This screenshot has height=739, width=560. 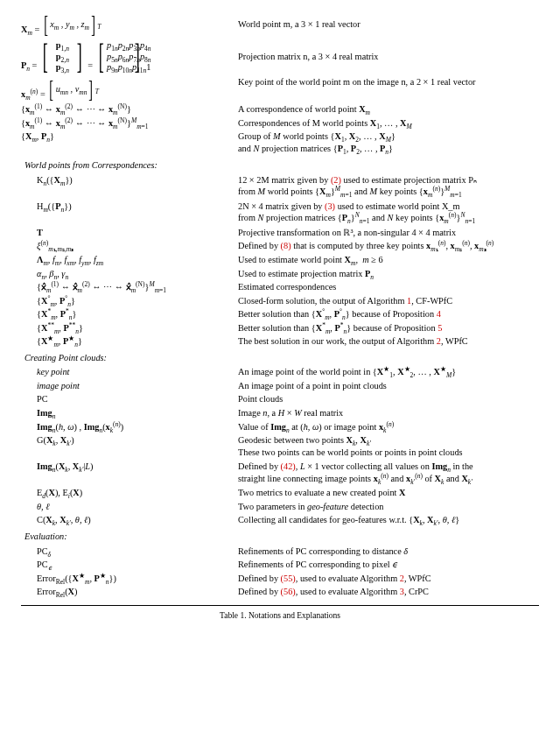 I want to click on sym-circ: {X°m, P°n}, so click(x=130, y=301).